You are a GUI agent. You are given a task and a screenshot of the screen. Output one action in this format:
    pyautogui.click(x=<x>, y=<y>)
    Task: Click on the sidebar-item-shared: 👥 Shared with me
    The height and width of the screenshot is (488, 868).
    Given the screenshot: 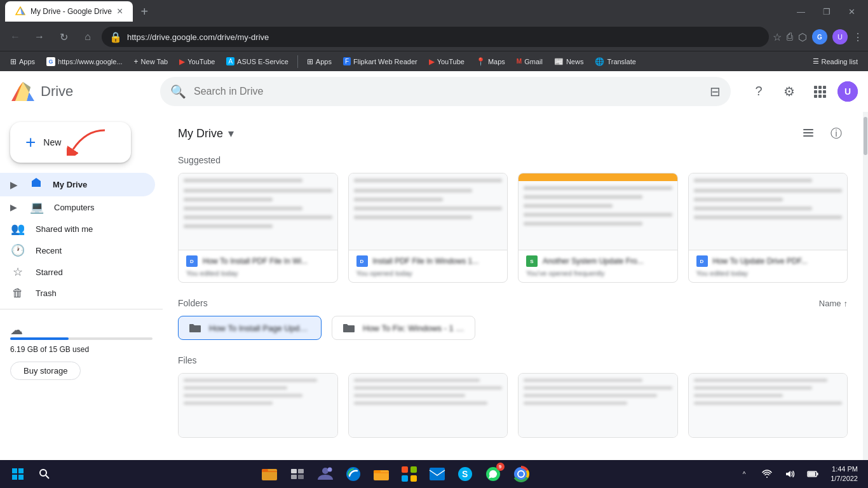 What is the action you would take?
    pyautogui.click(x=78, y=229)
    